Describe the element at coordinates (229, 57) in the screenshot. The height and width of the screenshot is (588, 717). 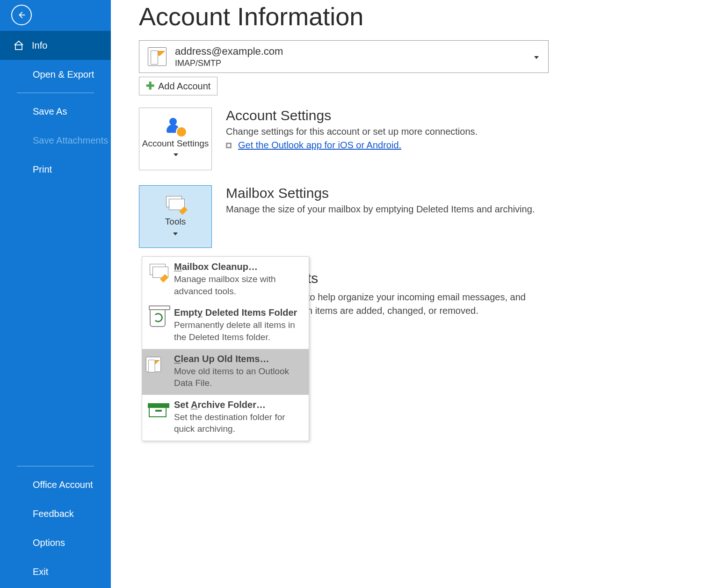
I see `account-text: address@example.com IMAP/SMTP` at that location.